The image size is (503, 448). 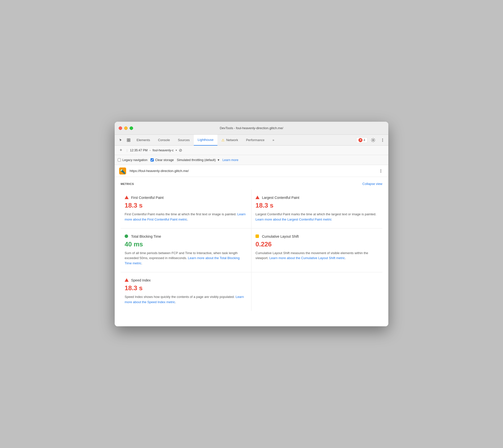 What do you see at coordinates (120, 128) in the screenshot?
I see `close-button` at bounding box center [120, 128].